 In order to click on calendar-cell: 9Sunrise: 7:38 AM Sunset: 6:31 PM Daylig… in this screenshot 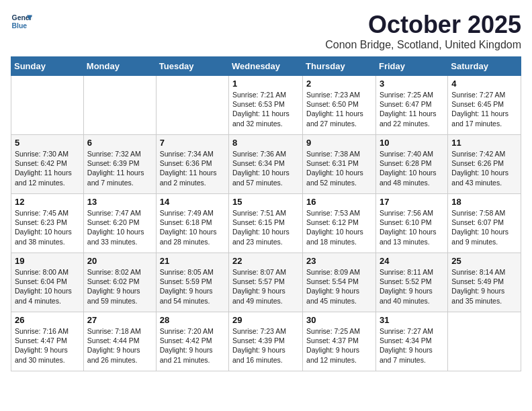, I will do `click(340, 165)`.